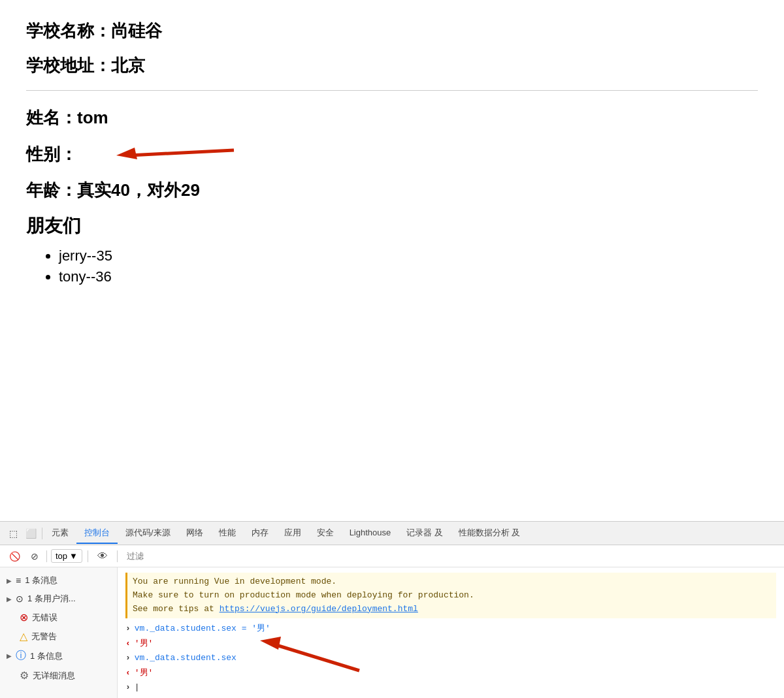 The image size is (784, 698). What do you see at coordinates (392, 118) in the screenshot?
I see `student-name-line: 姓名：tom` at bounding box center [392, 118].